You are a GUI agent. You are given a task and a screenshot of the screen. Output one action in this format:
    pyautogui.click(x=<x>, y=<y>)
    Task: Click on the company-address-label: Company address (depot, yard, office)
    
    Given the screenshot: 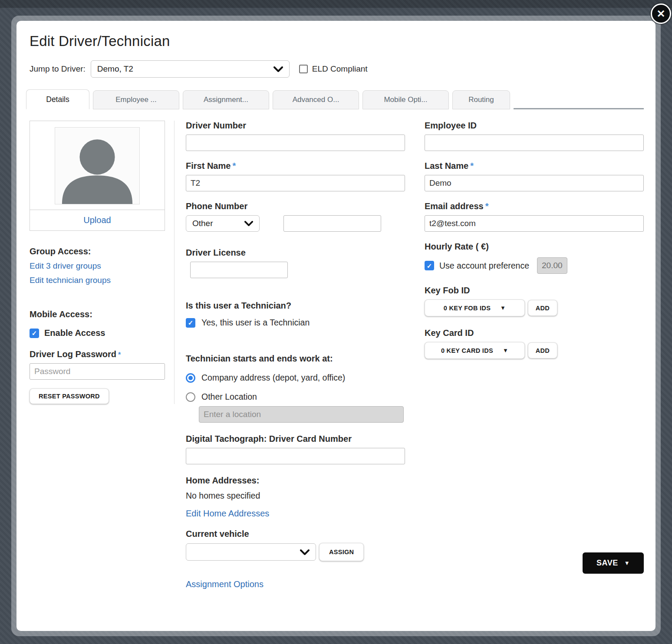 What is the action you would take?
    pyautogui.click(x=273, y=378)
    